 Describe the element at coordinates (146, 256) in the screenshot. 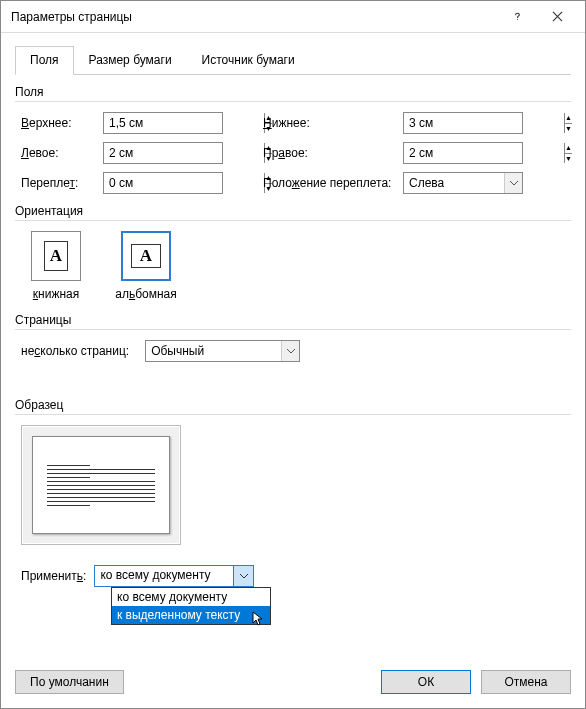

I see `landscape-icon: A` at that location.